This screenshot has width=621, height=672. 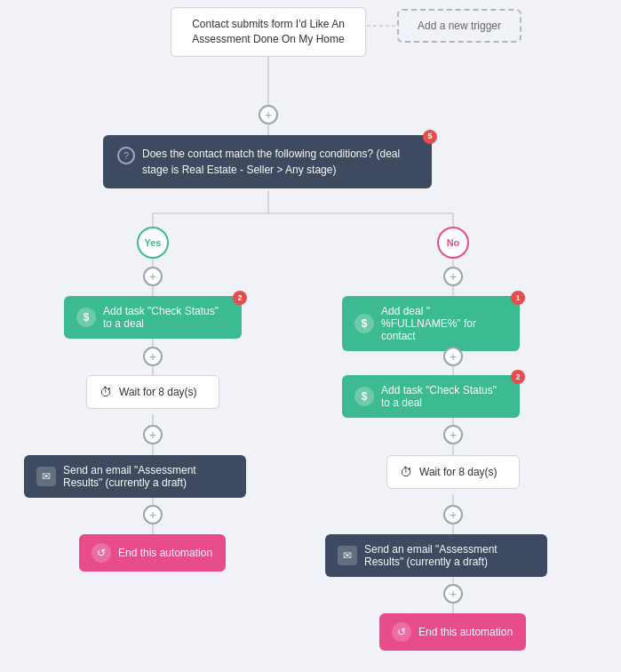 What do you see at coordinates (153, 276) in the screenshot?
I see `plus-button-yes: +` at bounding box center [153, 276].